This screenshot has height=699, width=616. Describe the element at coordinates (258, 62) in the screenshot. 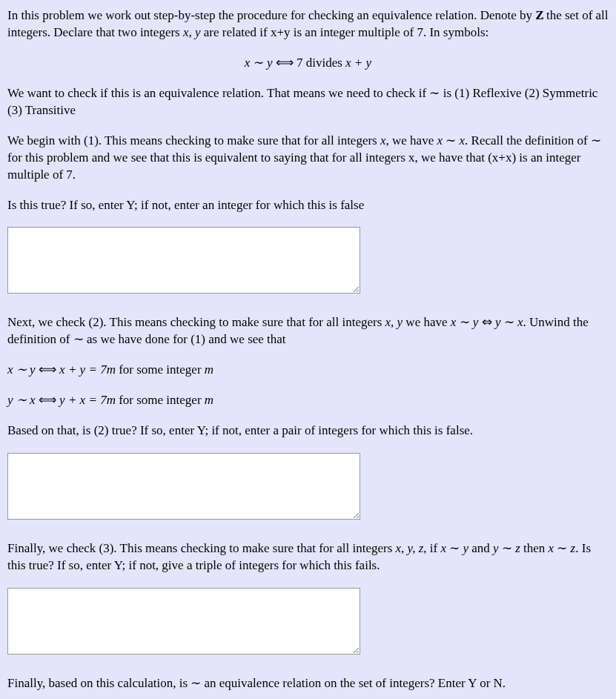

I see `eq-rel: ∼` at that location.